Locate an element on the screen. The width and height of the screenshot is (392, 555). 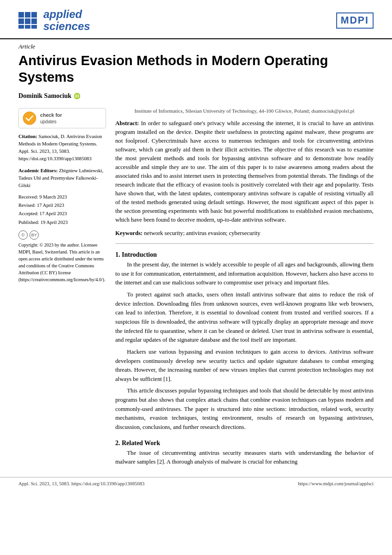
orcid-icon: iD is located at coordinates (77, 96).